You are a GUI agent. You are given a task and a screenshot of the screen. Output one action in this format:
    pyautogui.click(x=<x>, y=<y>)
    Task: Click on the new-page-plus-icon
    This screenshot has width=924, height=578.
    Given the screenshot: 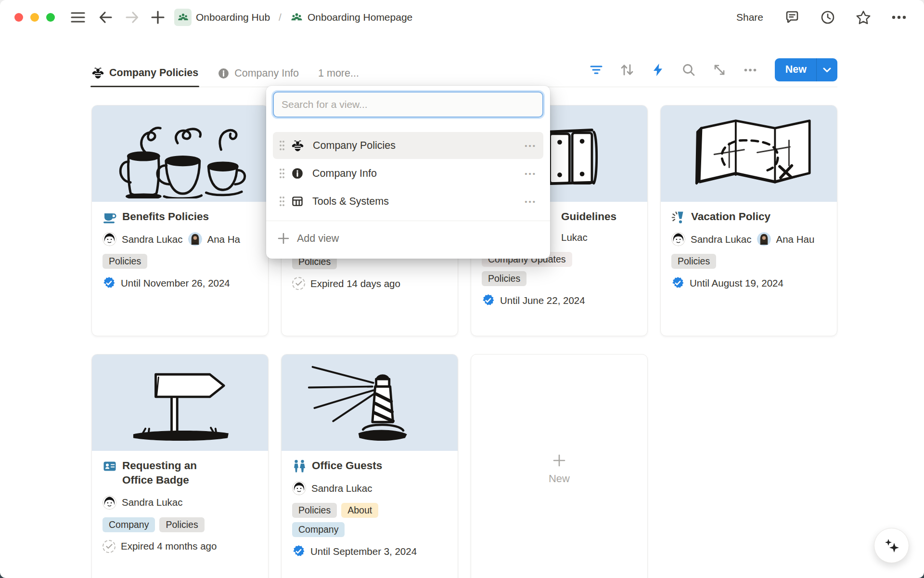 What is the action you would take?
    pyautogui.click(x=158, y=17)
    